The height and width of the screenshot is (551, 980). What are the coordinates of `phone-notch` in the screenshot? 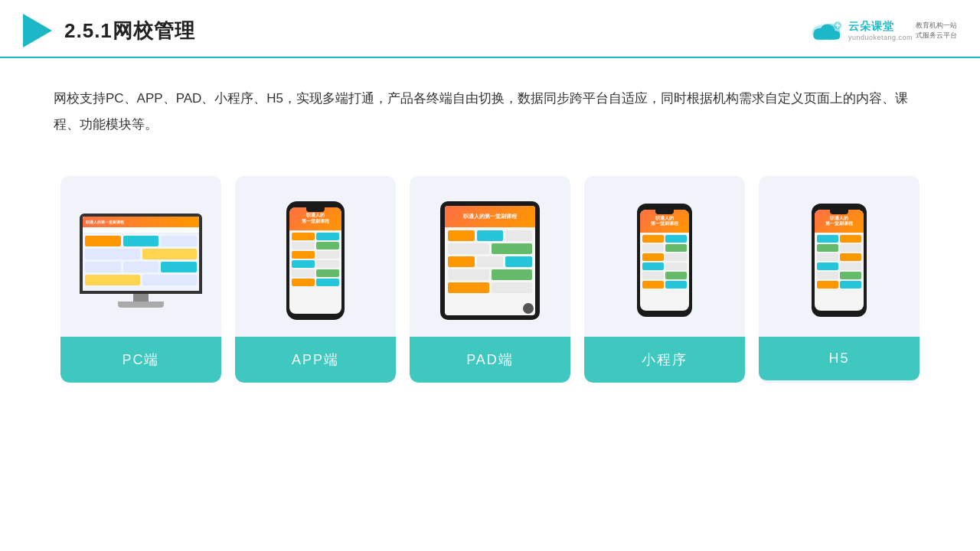 It's located at (315, 210).